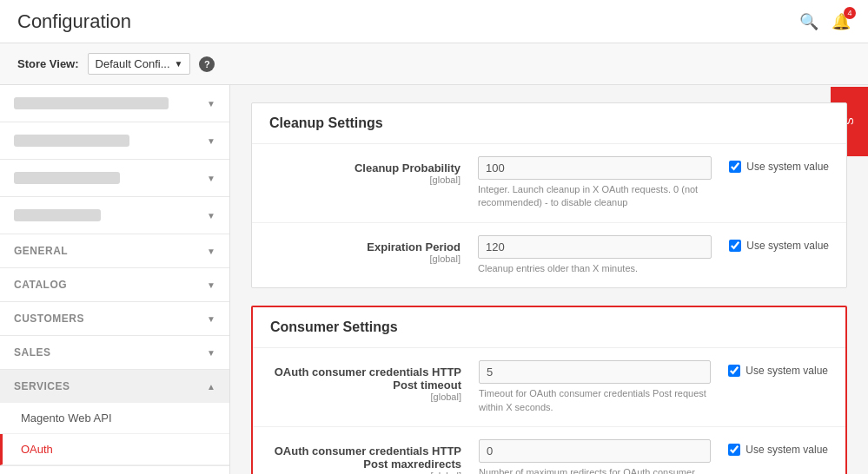 This screenshot has height=474, width=868. I want to click on sidebar-section-catalog: CATALOG ▼, so click(115, 285).